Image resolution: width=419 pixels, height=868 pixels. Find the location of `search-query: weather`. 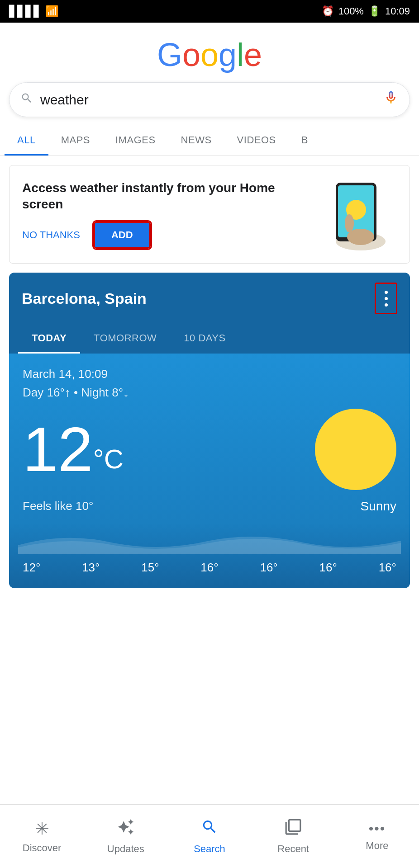

search-query: weather is located at coordinates (212, 100).